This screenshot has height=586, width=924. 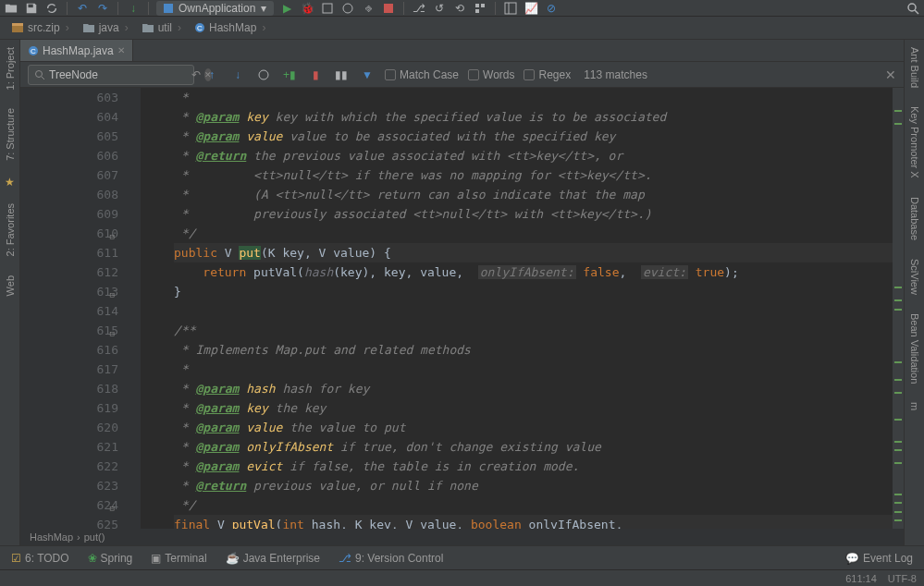 What do you see at coordinates (215, 8) in the screenshot?
I see `run-configuration-selector: OwnApplication ▾` at bounding box center [215, 8].